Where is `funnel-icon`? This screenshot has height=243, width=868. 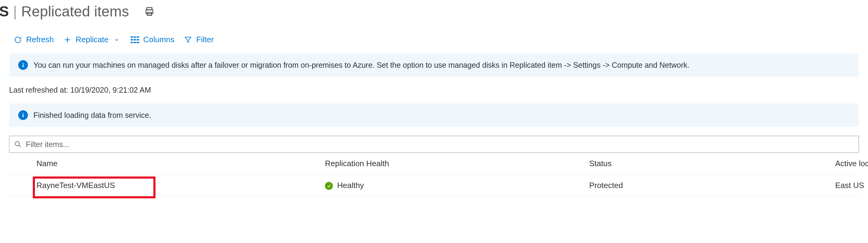 funnel-icon is located at coordinates (188, 40).